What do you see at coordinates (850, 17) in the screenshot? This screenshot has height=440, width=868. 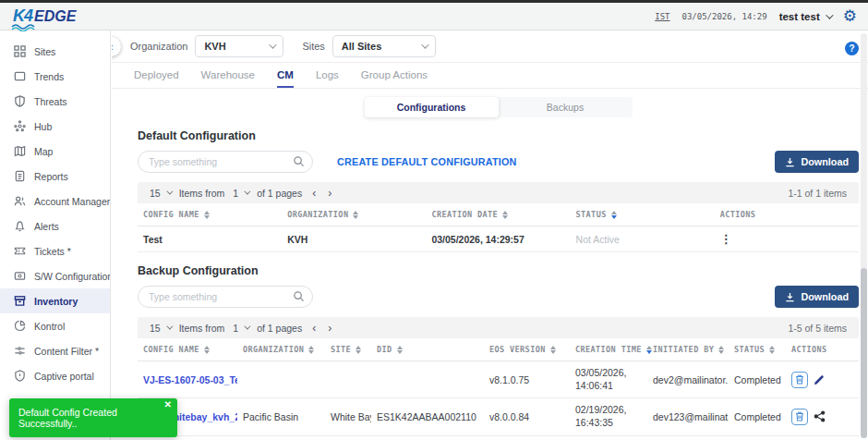 I see `gear-icon: ⚙` at bounding box center [850, 17].